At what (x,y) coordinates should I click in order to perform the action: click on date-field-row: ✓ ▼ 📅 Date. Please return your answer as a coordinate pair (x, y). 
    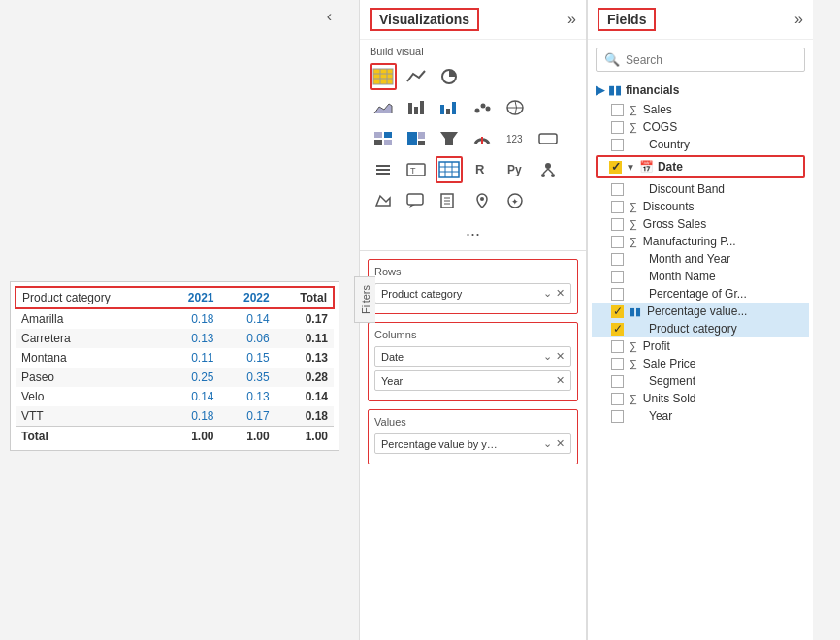
    Looking at the image, I should click on (700, 167).